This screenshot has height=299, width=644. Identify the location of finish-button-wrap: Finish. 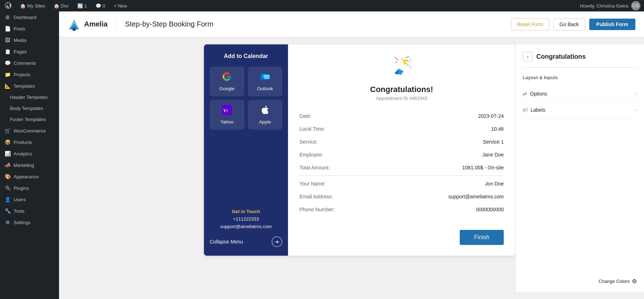
(401, 234).